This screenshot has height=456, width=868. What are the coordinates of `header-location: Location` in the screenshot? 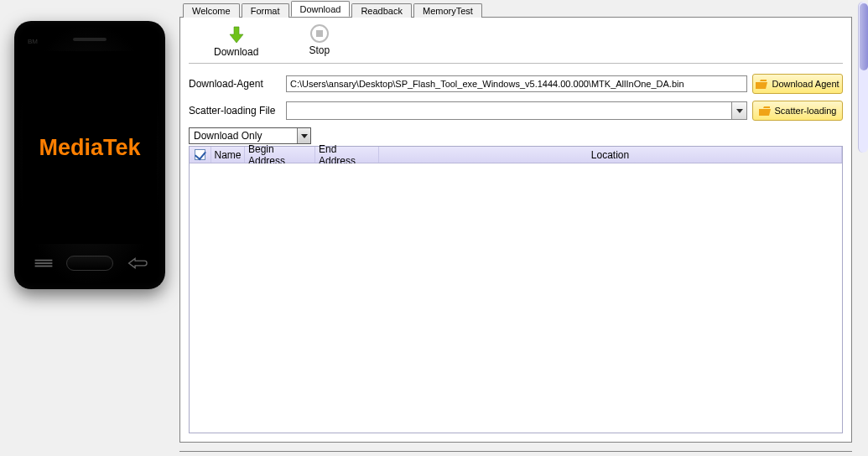 It's located at (611, 154).